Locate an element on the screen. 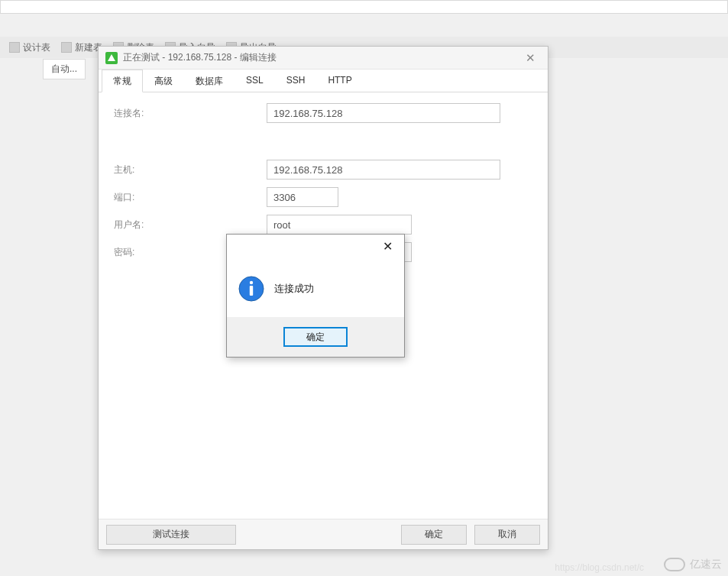 Image resolution: width=728 pixels, height=576 pixels. app-icon is located at coordinates (112, 58).